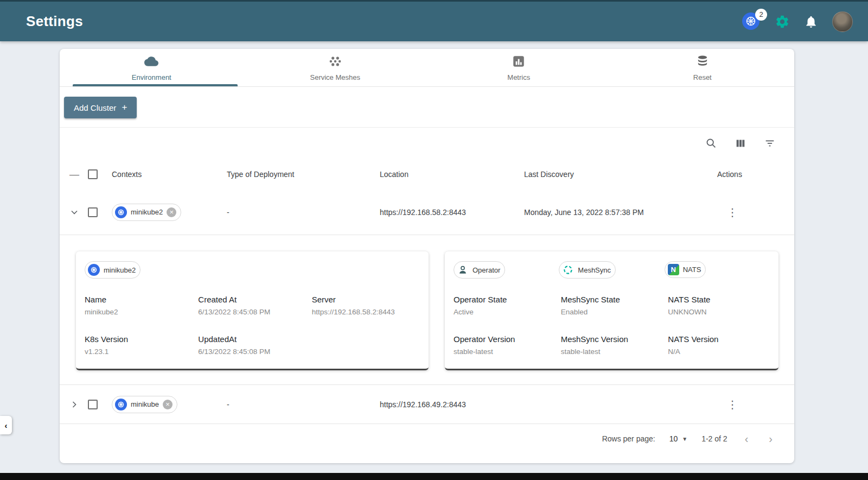 This screenshot has height=480, width=868. Describe the element at coordinates (252, 305) in the screenshot. I see `field-created-at: Created At 6/13/2022 8:45:08 PM` at that location.